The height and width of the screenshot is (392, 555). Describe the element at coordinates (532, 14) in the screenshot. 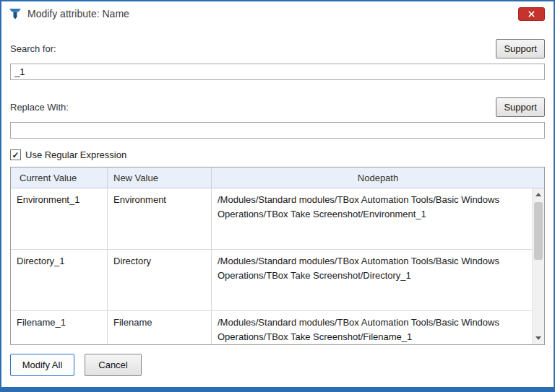

I see `close-icon` at that location.